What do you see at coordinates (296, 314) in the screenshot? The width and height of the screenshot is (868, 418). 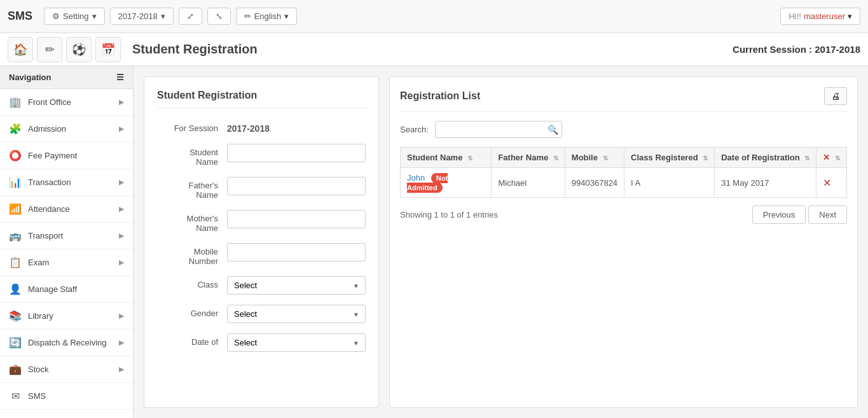 I see `gender-select: Select Male Female` at bounding box center [296, 314].